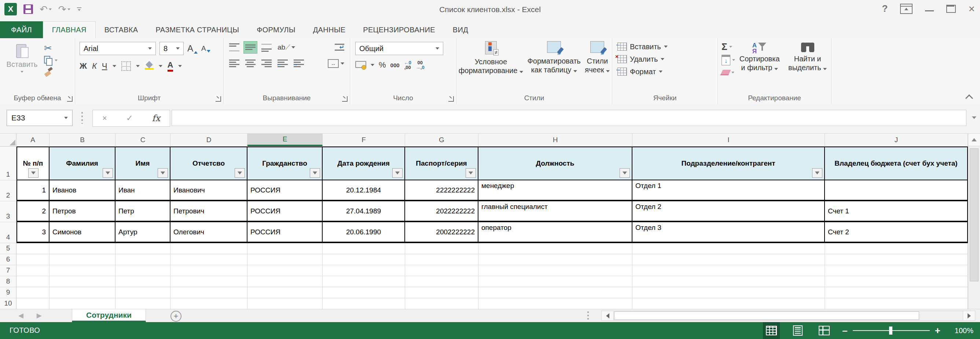 Image resolution: width=980 pixels, height=339 pixels. I want to click on paste-button: Вставить, so click(22, 57).